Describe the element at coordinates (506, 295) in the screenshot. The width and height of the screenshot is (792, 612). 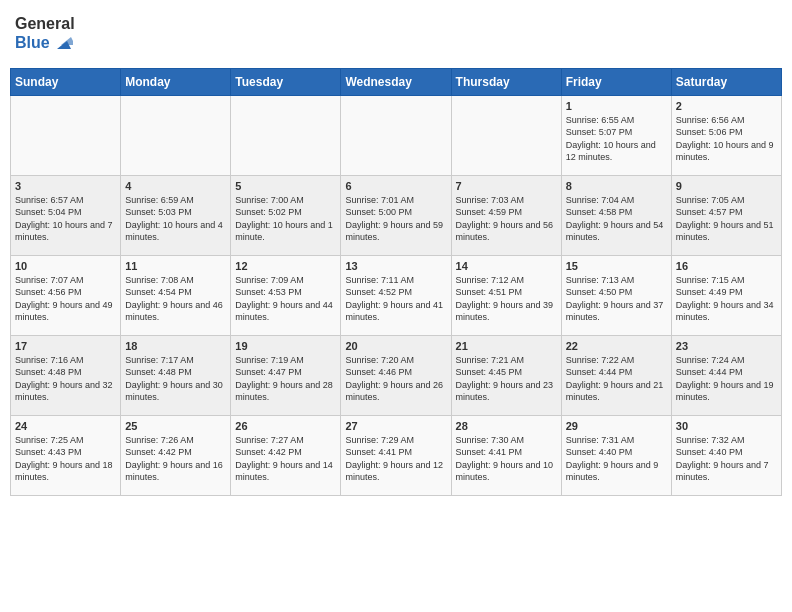
I see `calendar-cell: 14Sunrise: 7:12 AM Sunset: 4:51 PM Dayli…` at that location.